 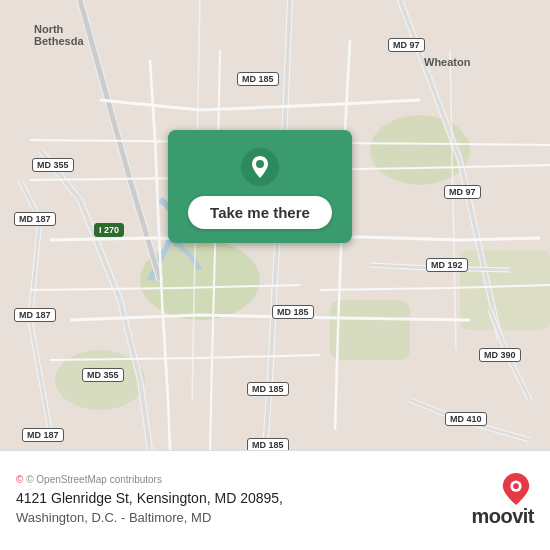 What do you see at coordinates (293, 312) in the screenshot?
I see `road-badge-md185-lower: MD 185` at bounding box center [293, 312].